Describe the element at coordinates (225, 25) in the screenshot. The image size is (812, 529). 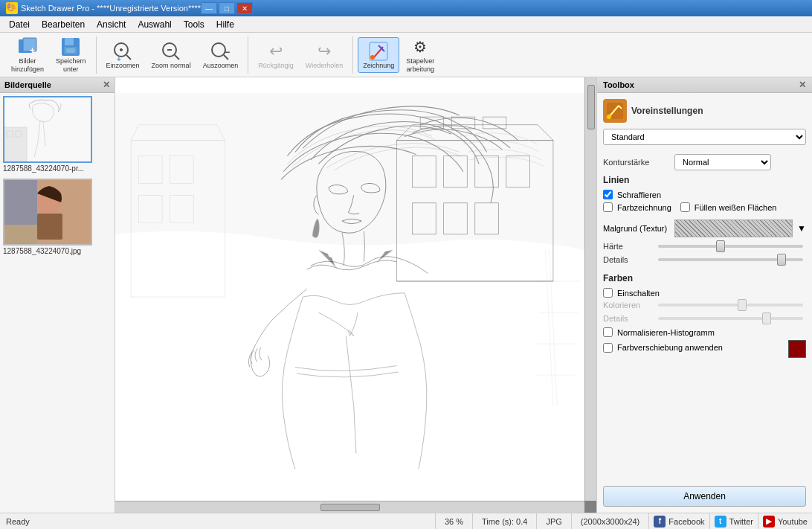
I see `menu-hilfe: Hilfe` at that location.